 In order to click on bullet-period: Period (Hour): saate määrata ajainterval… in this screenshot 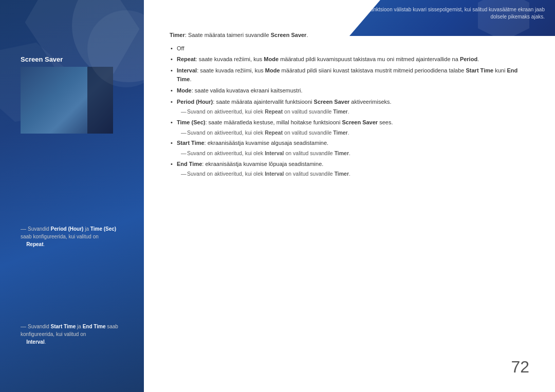, I will do `click(349, 107)`.